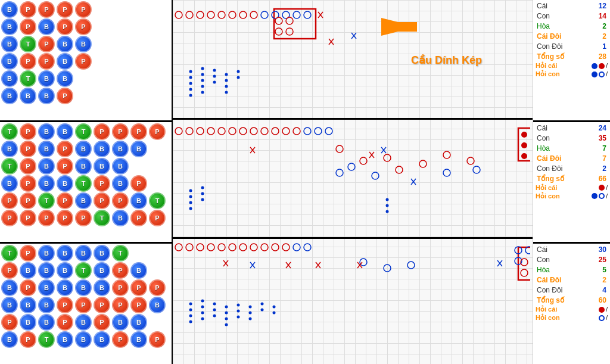 Image resolution: width=610 pixels, height=364 pixels. What do you see at coordinates (572, 46) in the screenshot?
I see `stat-condoi-1: Con Đôi 1` at bounding box center [572, 46].